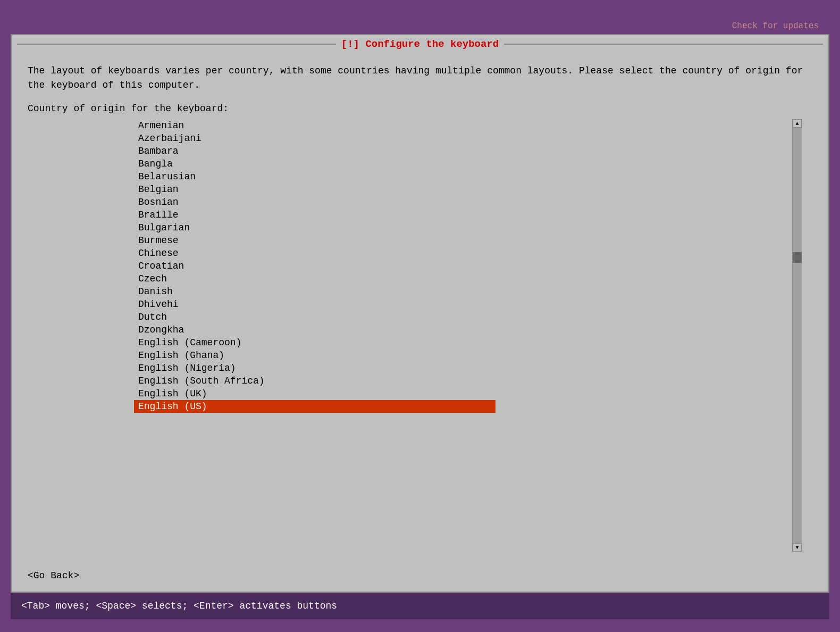 Image resolution: width=840 pixels, height=632 pixels. I want to click on bottom-buttons: <Go Back>, so click(420, 577).